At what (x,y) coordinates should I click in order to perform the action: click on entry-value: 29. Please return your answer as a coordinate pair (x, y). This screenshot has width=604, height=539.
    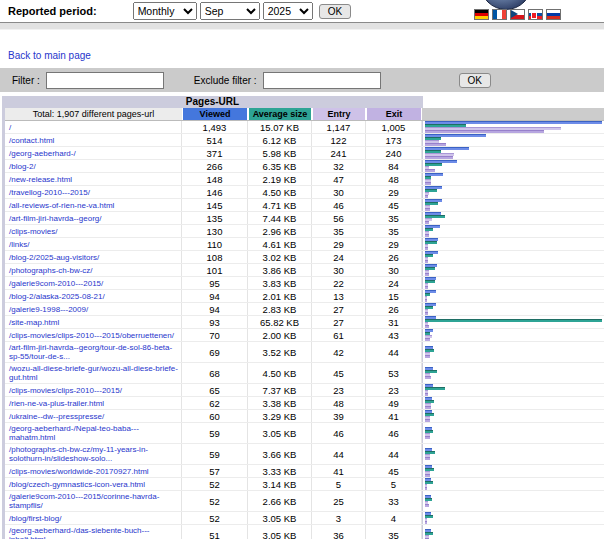
    Looking at the image, I should click on (339, 244).